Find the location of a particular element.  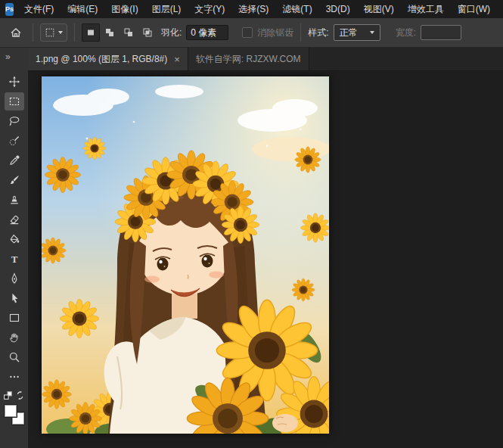

subtract-from-selection-button is located at coordinates (129, 33).